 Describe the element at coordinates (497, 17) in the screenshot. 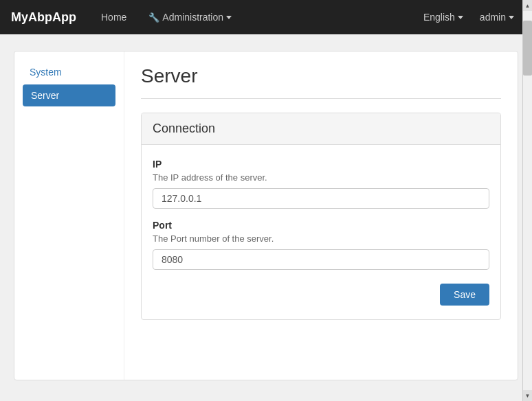

I see `admin-menu: admin` at that location.